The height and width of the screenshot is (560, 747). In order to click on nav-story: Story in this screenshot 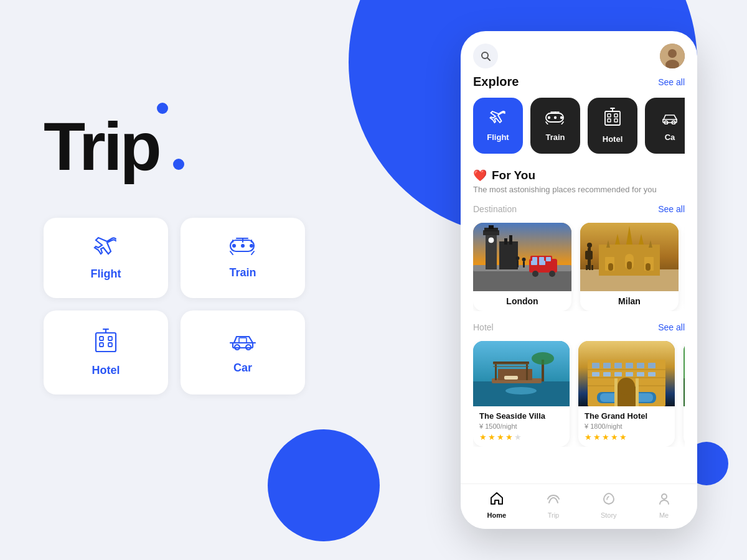, I will do `click(609, 505)`.